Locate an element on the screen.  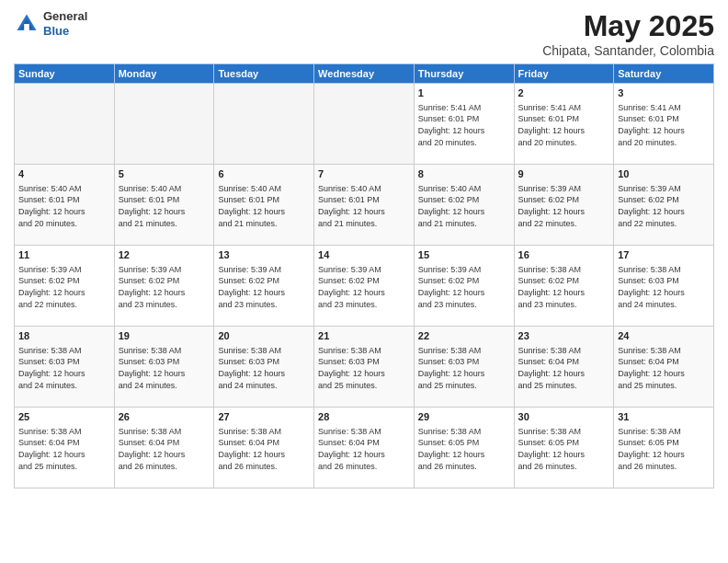
day-number: 22 is located at coordinates (464, 337).